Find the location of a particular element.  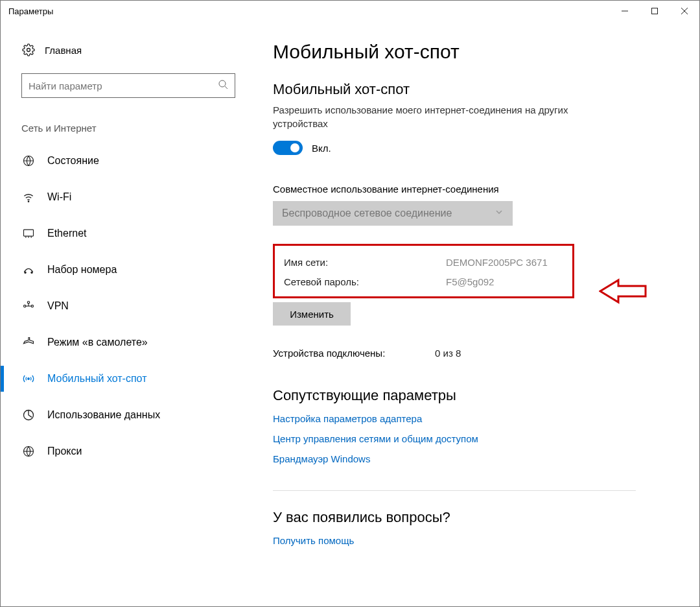

globe-icon is located at coordinates (29, 161).